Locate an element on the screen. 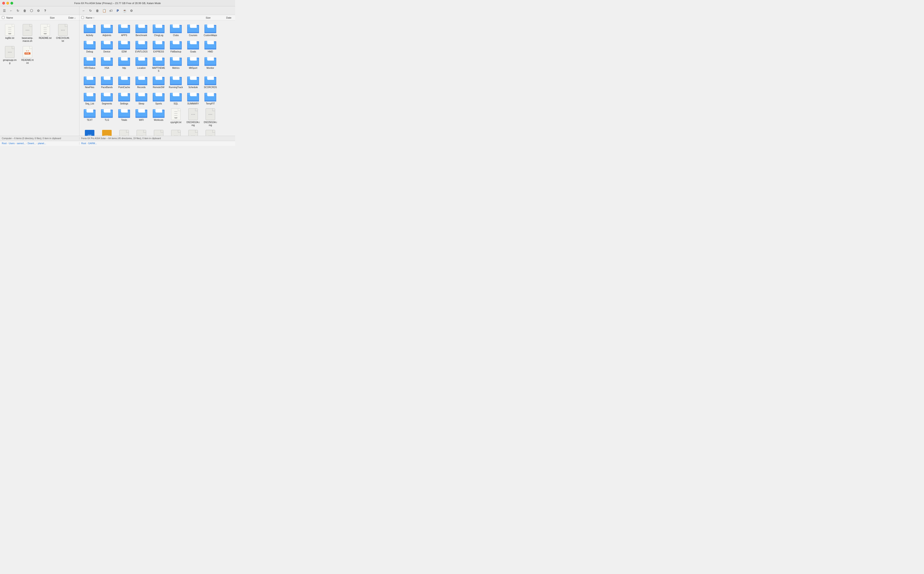 This screenshot has height=574, width=924. list-item: D9224010A.img is located at coordinates (193, 118).